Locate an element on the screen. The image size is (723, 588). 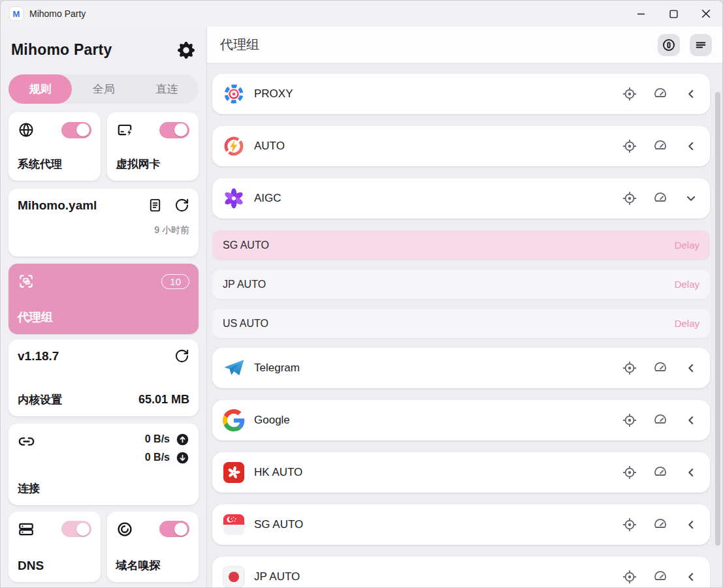
group-row-telegram: Telegram is located at coordinates (461, 368).